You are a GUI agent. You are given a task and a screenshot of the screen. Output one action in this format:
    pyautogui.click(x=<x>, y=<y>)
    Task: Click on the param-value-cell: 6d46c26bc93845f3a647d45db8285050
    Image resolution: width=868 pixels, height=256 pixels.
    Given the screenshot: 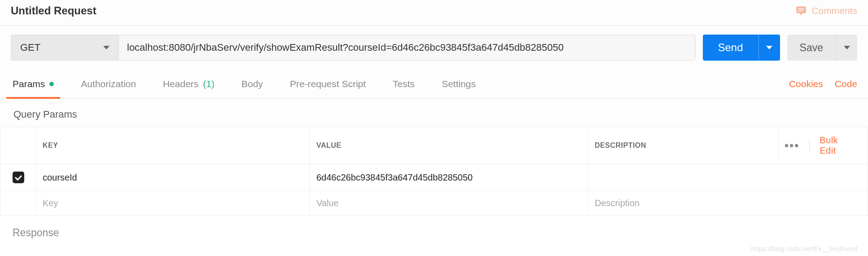 What is the action you would take?
    pyautogui.click(x=449, y=178)
    